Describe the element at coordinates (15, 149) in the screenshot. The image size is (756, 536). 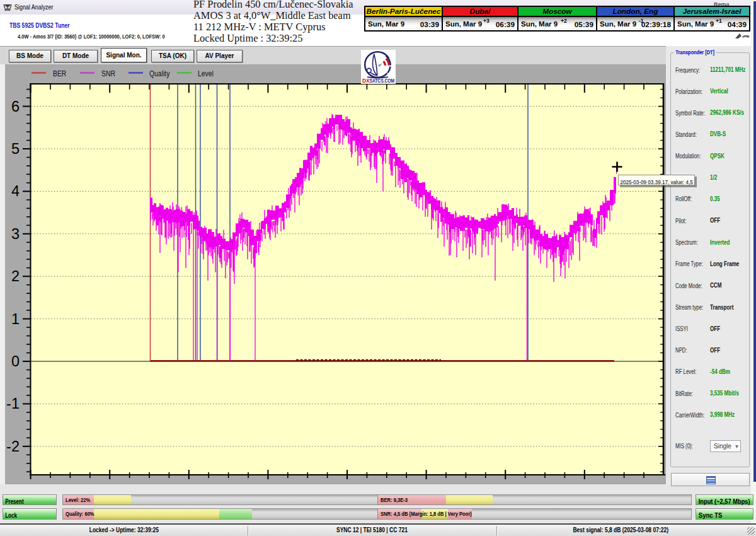
I see `svg-text: 5` at that location.